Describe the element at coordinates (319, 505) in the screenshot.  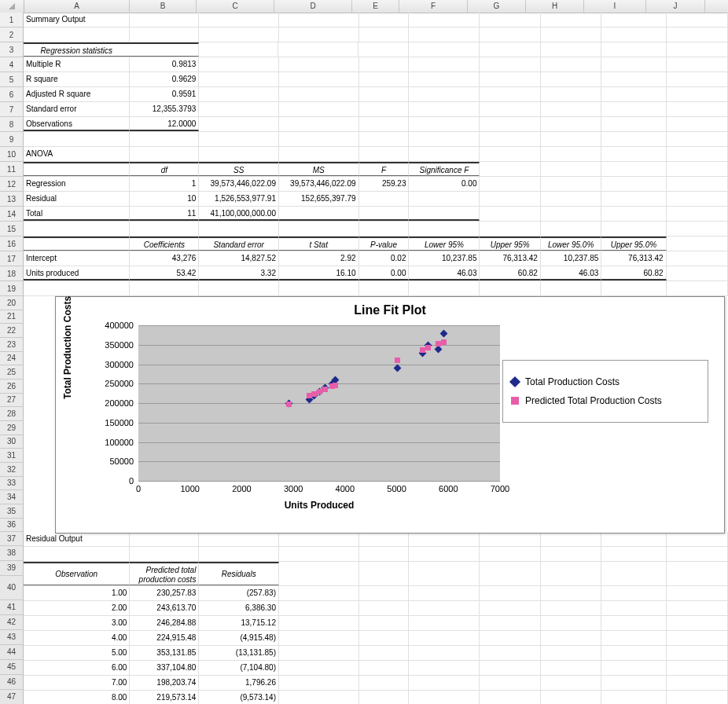
I see `chart-xlabel: Units Produced` at that location.